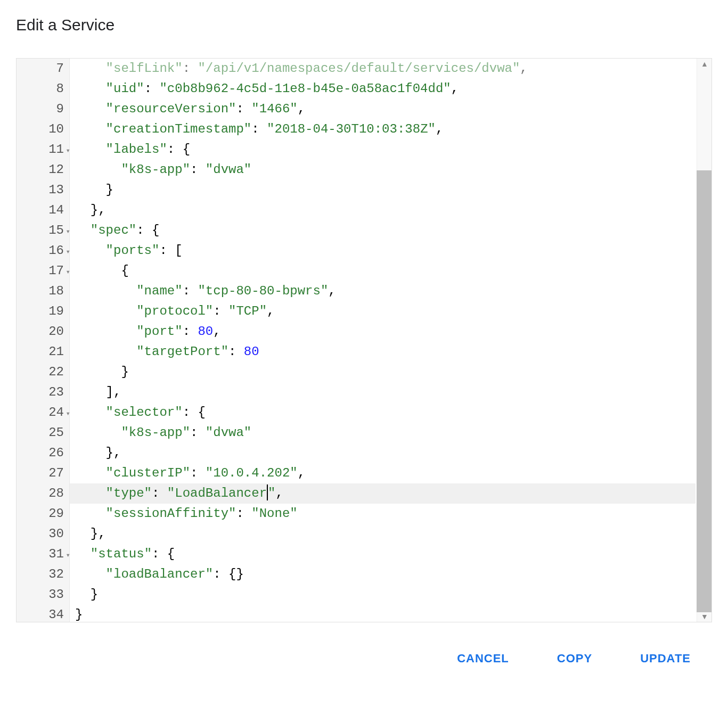 Image resolution: width=728 pixels, height=723 pixels. What do you see at coordinates (364, 25) in the screenshot?
I see `dialog-title: Edit a Service` at bounding box center [364, 25].